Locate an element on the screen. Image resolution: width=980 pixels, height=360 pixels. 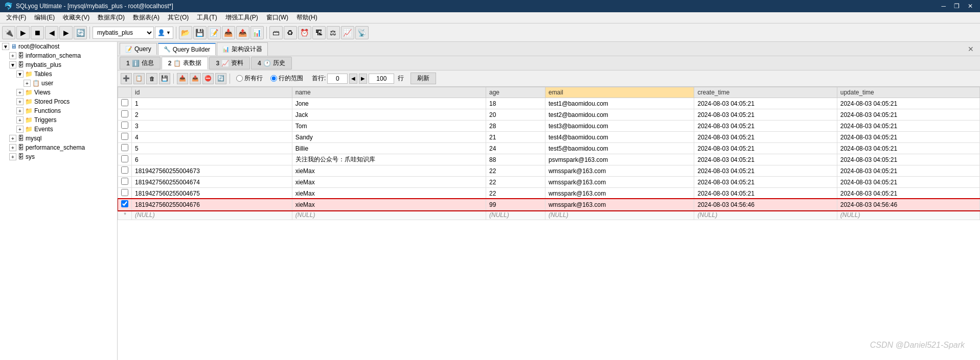
sidebar-item-user-table: + 📋 user is located at coordinates (58, 83).